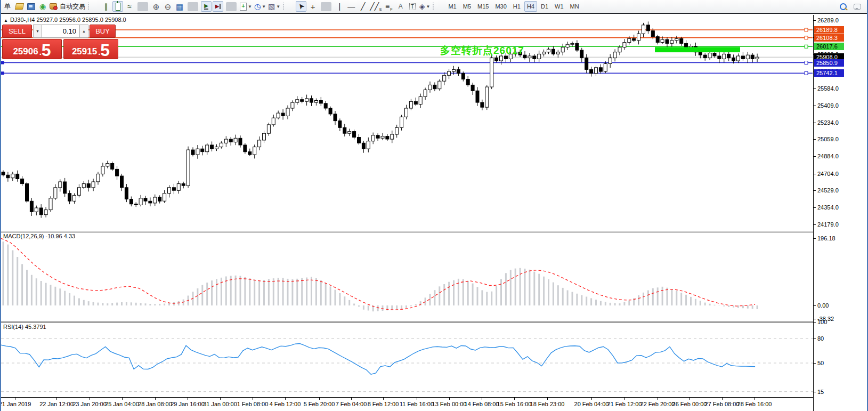  Describe the element at coordinates (401, 6) in the screenshot. I see `text-button: A` at that location.